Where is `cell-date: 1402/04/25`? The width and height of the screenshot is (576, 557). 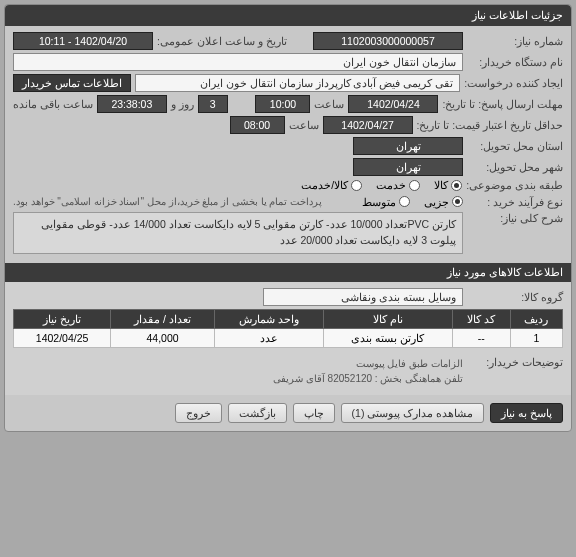
cell-date: 1402/04/25 is located at coordinates (62, 338).